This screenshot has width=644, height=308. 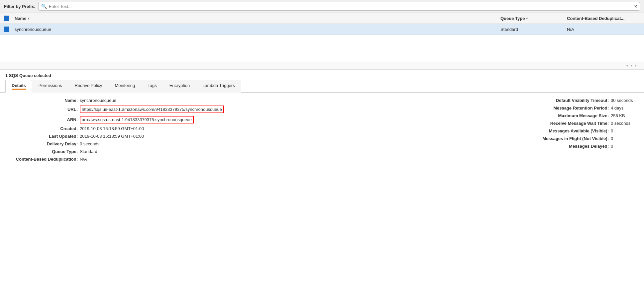 What do you see at coordinates (322, 75) in the screenshot?
I see `selected-label: 1 SQS Queue selected` at bounding box center [322, 75].